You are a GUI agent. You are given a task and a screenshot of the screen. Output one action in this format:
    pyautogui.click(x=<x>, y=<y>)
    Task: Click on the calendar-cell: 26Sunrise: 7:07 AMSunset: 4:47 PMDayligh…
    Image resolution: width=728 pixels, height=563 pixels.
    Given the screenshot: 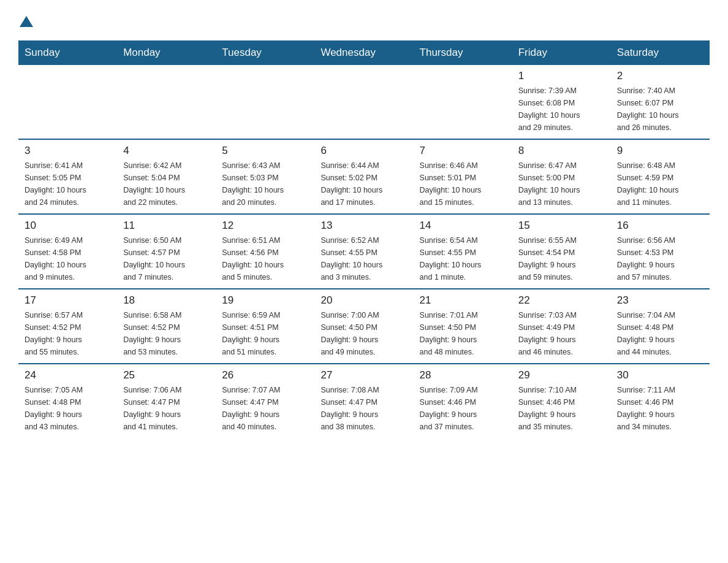 What is the action you would take?
    pyautogui.click(x=265, y=401)
    